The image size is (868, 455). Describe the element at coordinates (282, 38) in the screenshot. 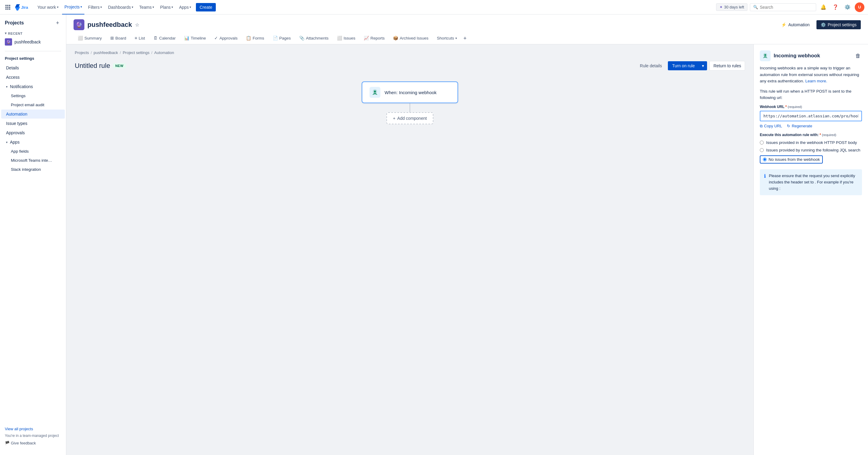

I see `tab-pages: 📄 Pages` at that location.